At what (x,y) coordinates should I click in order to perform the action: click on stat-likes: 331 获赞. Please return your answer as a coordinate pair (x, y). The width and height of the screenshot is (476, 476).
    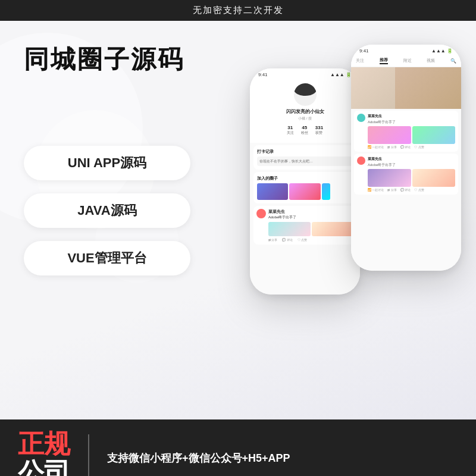
    Looking at the image, I should click on (319, 130).